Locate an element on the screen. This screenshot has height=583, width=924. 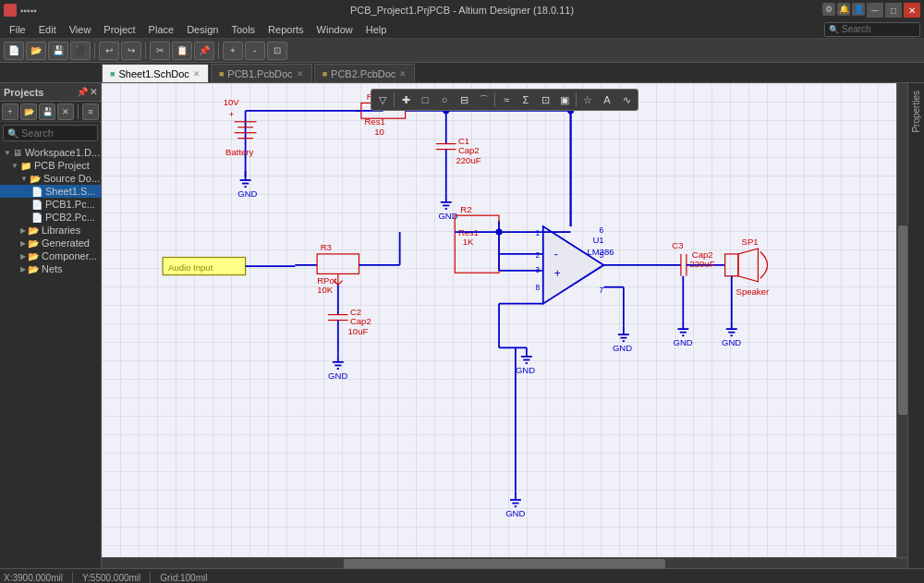
tab-pcb2-label: PCB2.PcbDoc is located at coordinates (363, 74).